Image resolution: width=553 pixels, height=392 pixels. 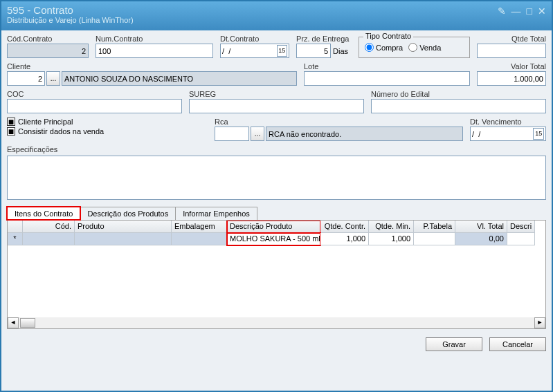 I want to click on close-icon: ✕, so click(x=542, y=11).